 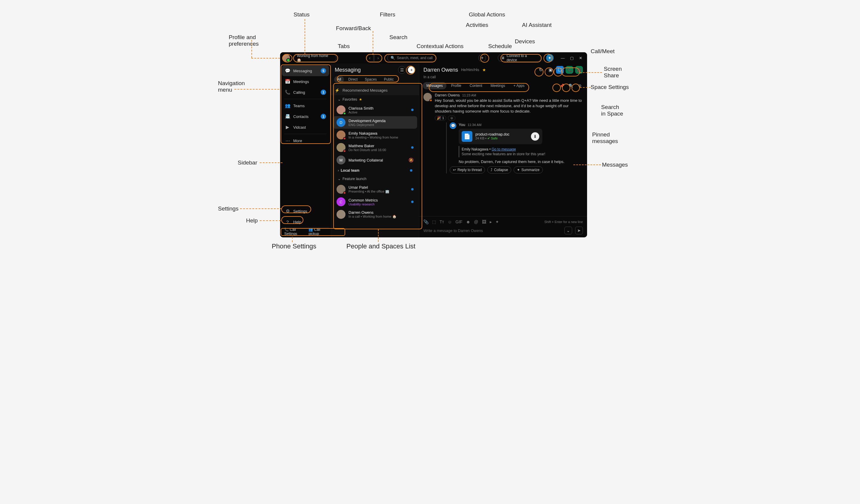 What do you see at coordinates (370, 58) in the screenshot?
I see `back-button: ‹` at bounding box center [370, 58].